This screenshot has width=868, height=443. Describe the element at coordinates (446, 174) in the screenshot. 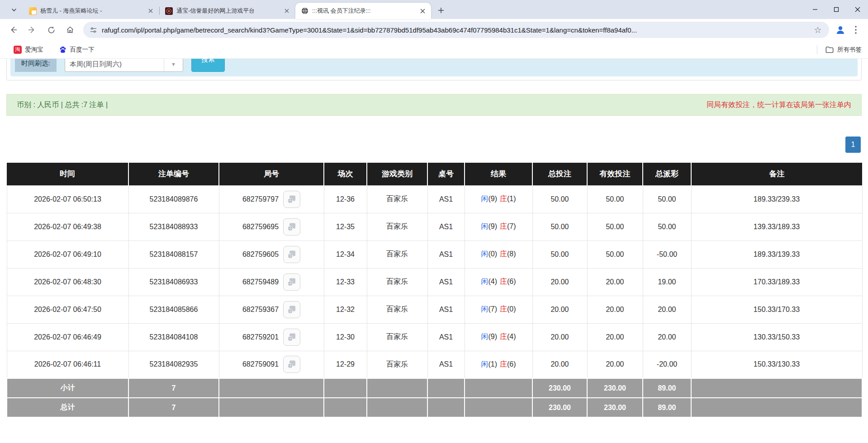

I see `header-table-no: 桌号` at that location.